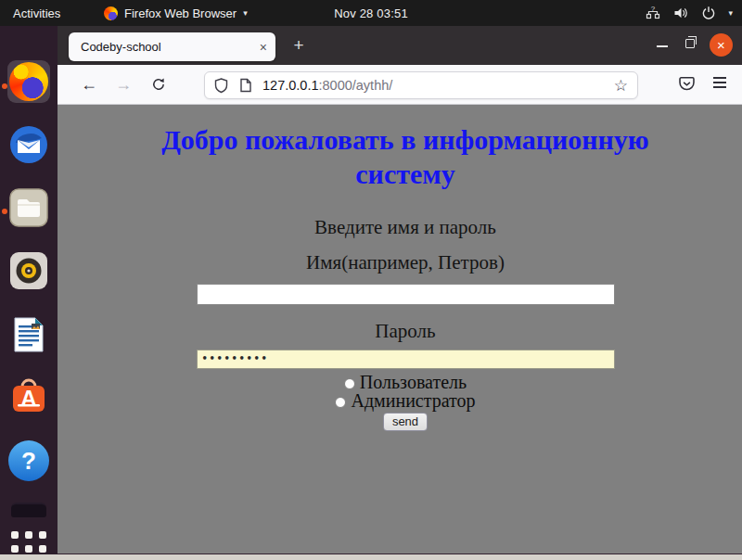 The image size is (742, 560). I want to click on name-label: Имя(например, Петров), so click(405, 263).